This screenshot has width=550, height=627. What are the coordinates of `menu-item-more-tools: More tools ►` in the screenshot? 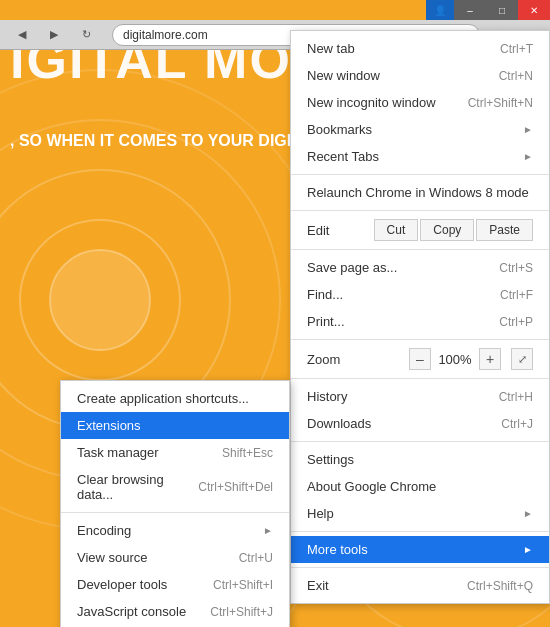 It's located at (420, 550).